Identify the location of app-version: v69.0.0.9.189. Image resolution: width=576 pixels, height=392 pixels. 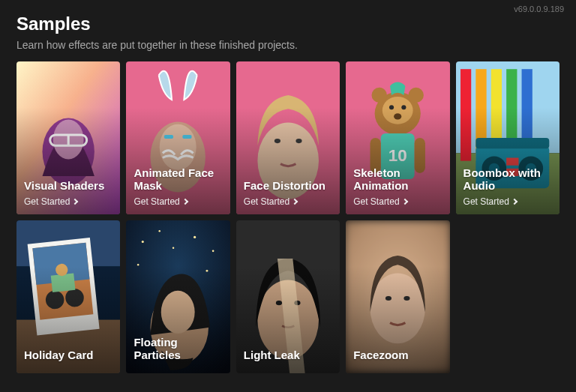
(538, 9).